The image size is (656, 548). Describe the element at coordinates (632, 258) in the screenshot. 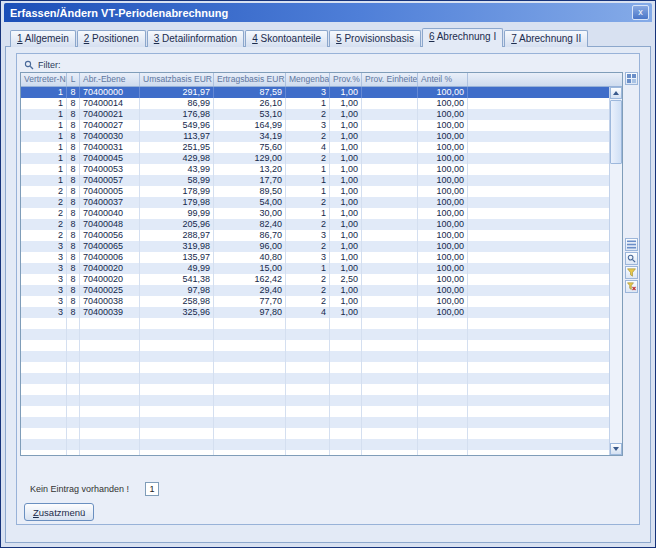

I see `search-icon` at that location.